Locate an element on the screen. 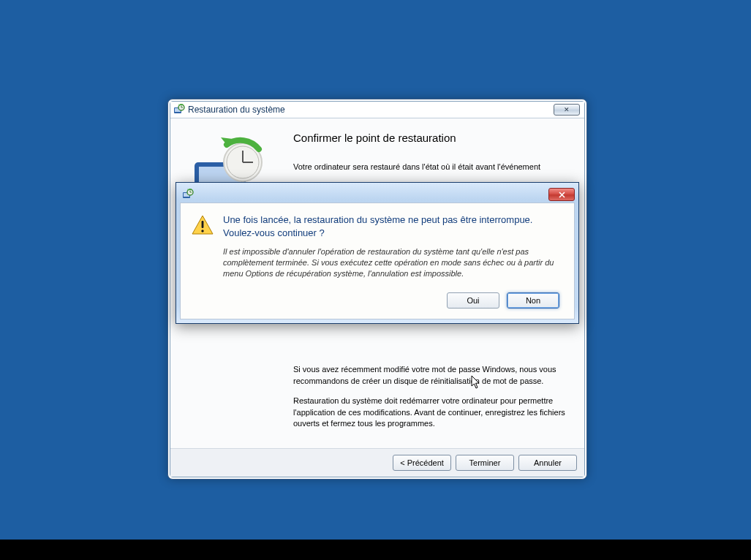 The width and height of the screenshot is (751, 560). wizard-title-bar: Restauration du système ✕ is located at coordinates (377, 110).